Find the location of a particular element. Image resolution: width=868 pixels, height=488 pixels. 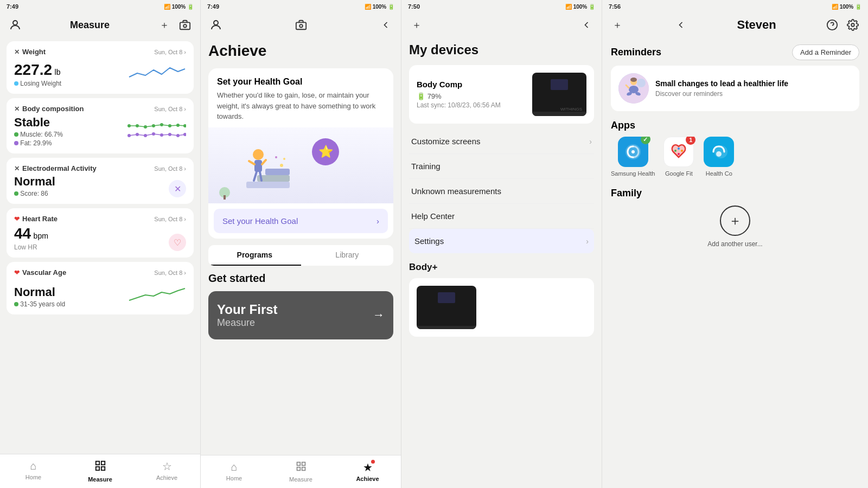

profile-icon is located at coordinates (15, 25).